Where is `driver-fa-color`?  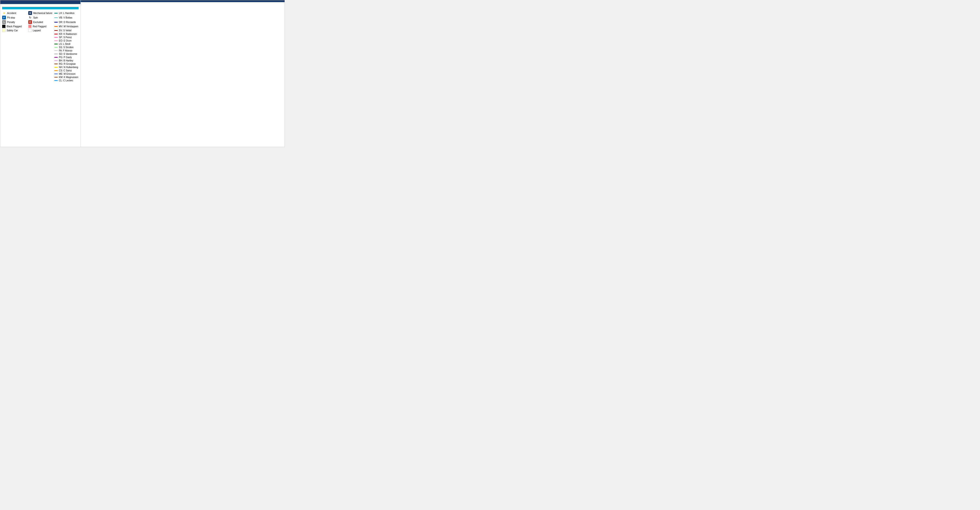
driver-fa-color is located at coordinates (56, 51).